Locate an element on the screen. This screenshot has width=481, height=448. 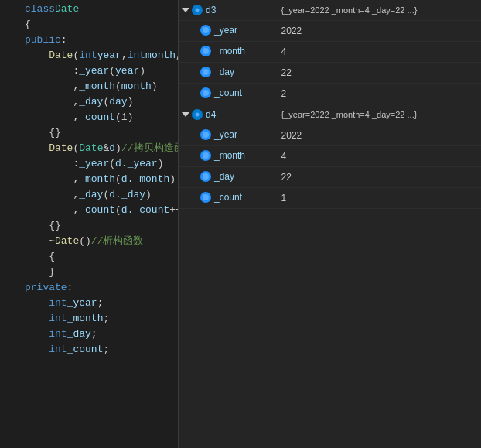
d4-day-name-cell: _day is located at coordinates (229, 176).